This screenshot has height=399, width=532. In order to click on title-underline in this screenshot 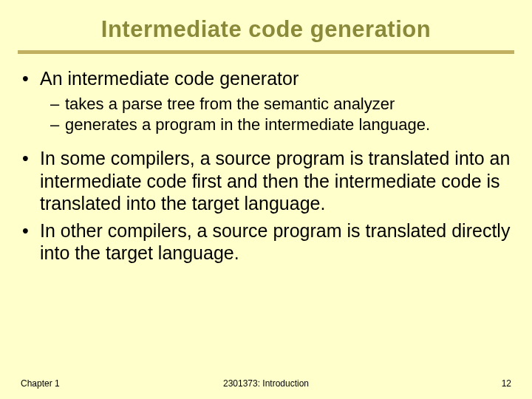, I will do `click(266, 52)`.